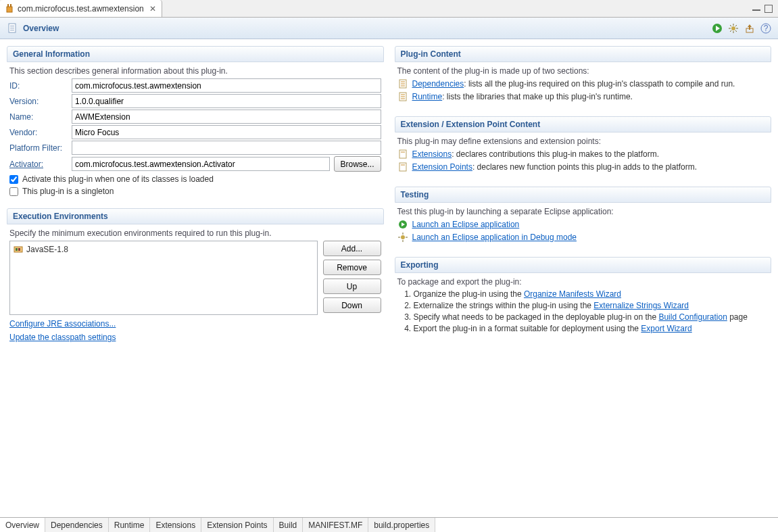  What do you see at coordinates (195, 233) in the screenshot?
I see `exec-desc: Specify the minimum execution environmen…` at bounding box center [195, 233].